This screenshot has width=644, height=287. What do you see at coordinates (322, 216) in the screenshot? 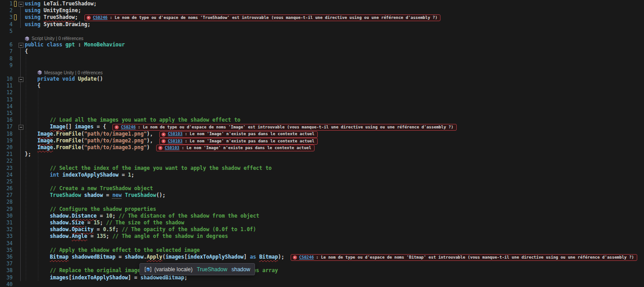
I see `code-line: 30shadow.Distance = 10; // The distance …` at bounding box center [322, 216].